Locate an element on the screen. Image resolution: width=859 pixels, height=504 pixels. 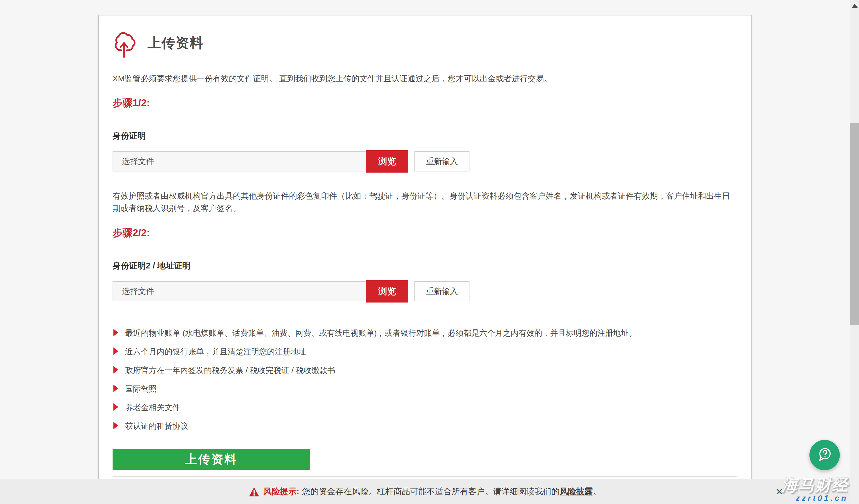
reset-button-2: 重新输入 is located at coordinates (442, 292).